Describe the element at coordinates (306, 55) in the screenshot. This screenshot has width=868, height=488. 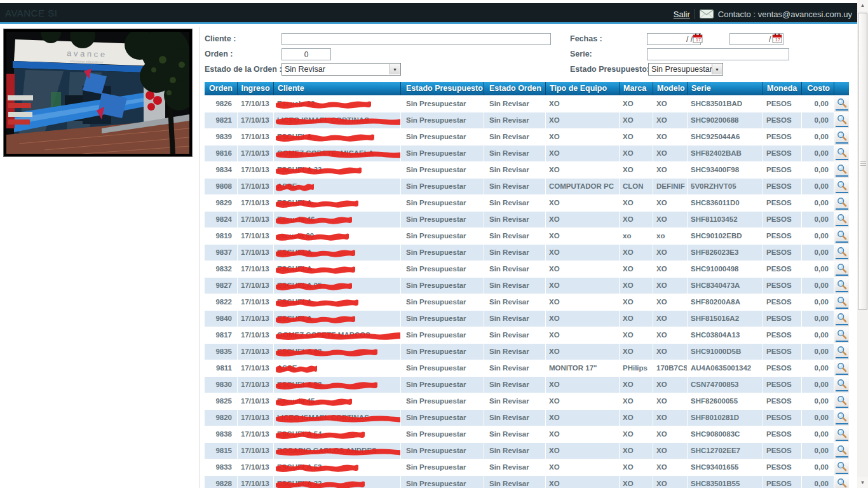
I see `orden-input` at that location.